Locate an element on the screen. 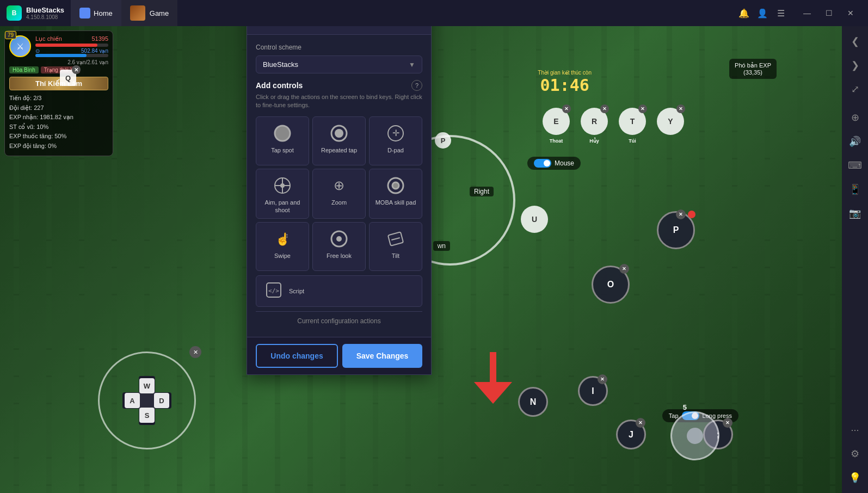  window-controls: — ☐ ✕ is located at coordinates (827, 13).